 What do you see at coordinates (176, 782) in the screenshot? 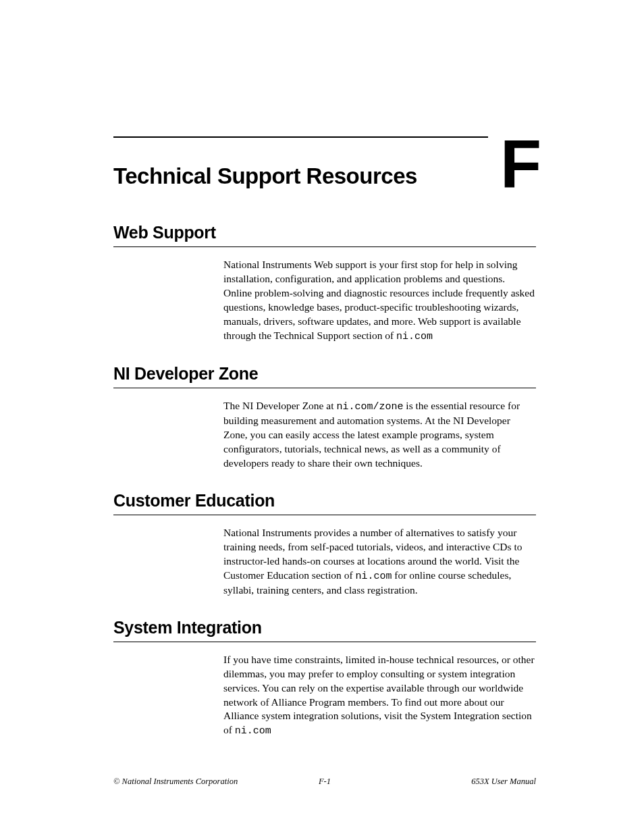
I see `footer-left: © National Instruments Corporation` at bounding box center [176, 782].